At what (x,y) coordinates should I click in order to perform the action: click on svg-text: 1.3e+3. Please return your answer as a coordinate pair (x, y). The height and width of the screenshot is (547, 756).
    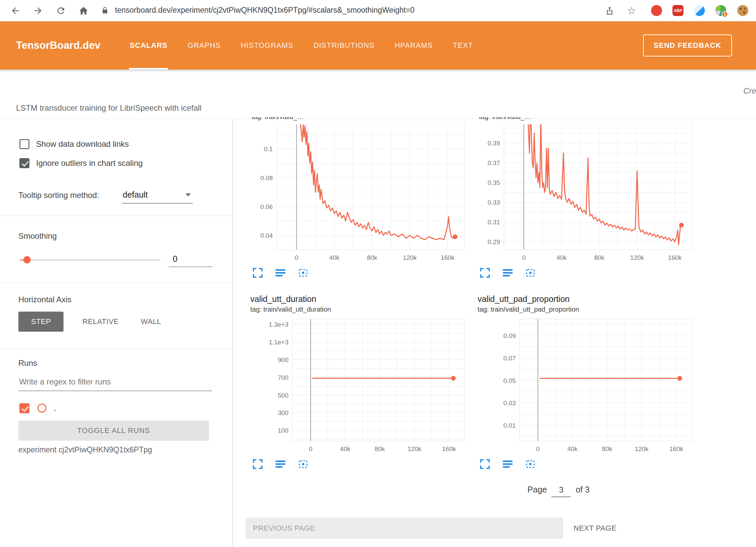
    Looking at the image, I should click on (279, 324).